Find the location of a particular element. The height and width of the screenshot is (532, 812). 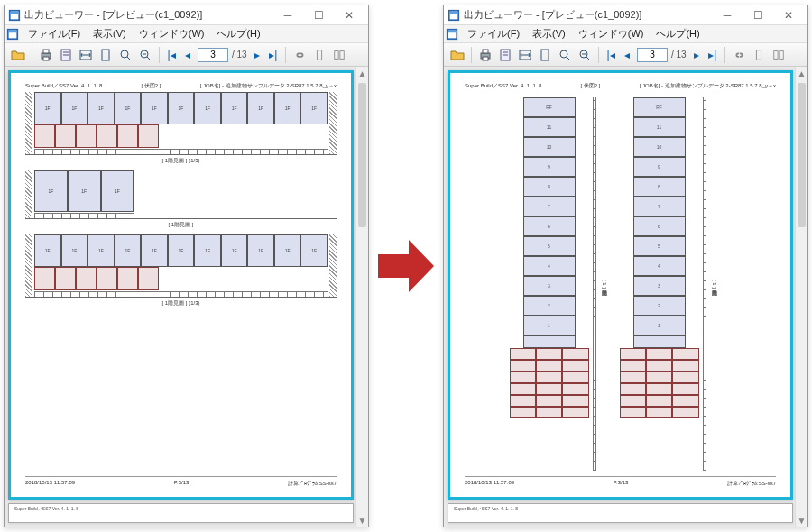

elev-cell: 8 is located at coordinates (549, 187).